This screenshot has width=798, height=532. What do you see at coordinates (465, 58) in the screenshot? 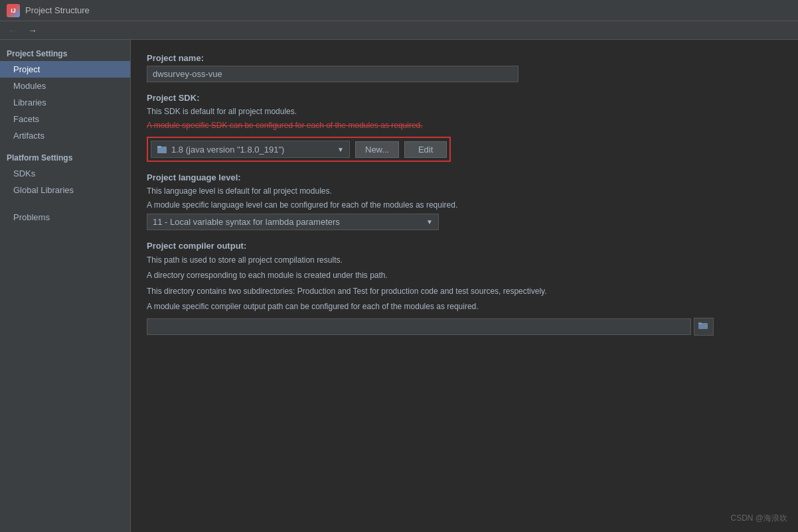
I see `project-name-label: Project name:` at bounding box center [465, 58].